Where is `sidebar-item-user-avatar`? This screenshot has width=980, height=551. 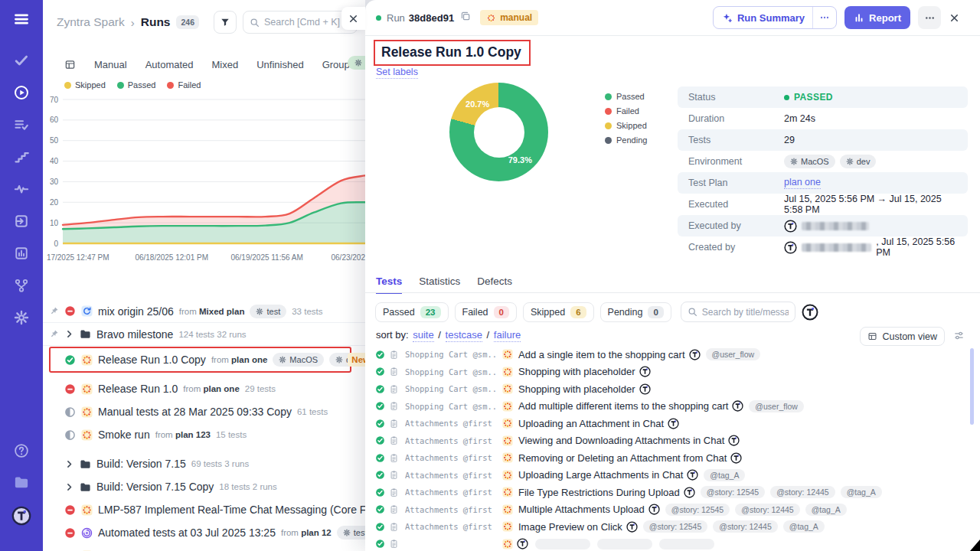
sidebar-item-user-avatar is located at coordinates (21, 517).